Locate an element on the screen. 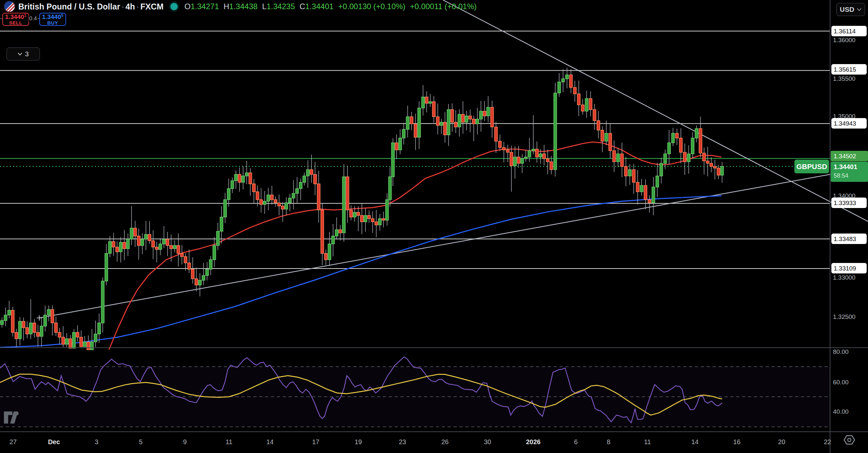 Image resolution: width=868 pixels, height=453 pixels. sell-price-sup: 1 is located at coordinates (26, 15).